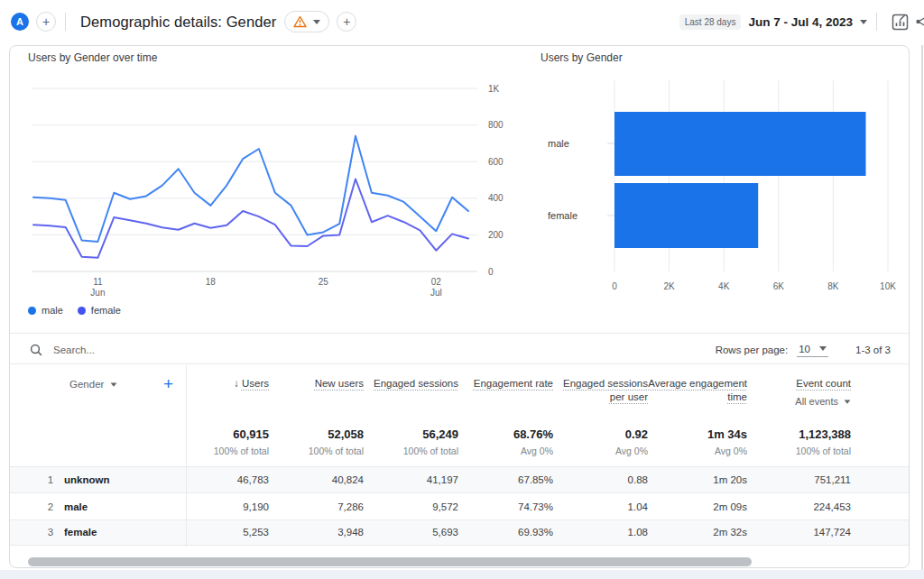 This screenshot has height=579, width=924. Describe the element at coordinates (179, 22) in the screenshot. I see `page-title: Demographic details: Gender` at that location.